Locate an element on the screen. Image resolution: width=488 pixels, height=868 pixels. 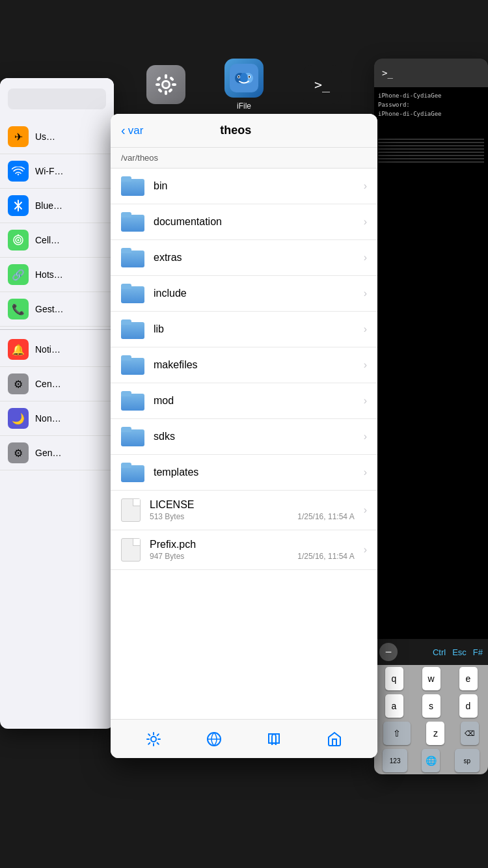
keyboard-area: − Ctrl Esc F# q w e a s d ⇧ z ⌫ 123 🌐 sp is located at coordinates (431, 707).